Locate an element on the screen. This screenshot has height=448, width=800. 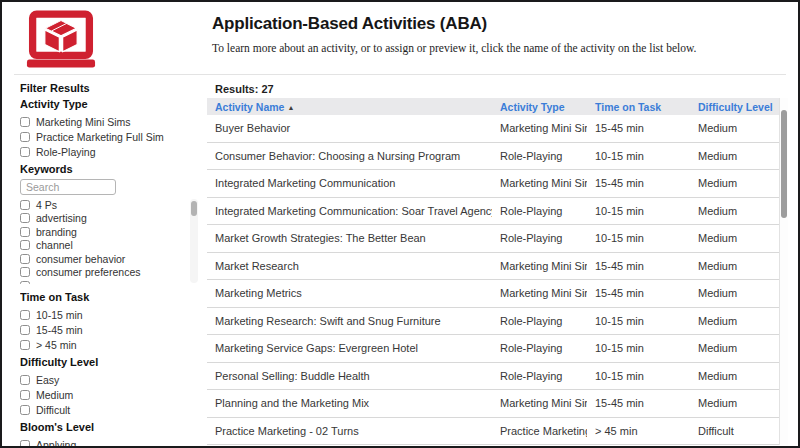
difficulty-level-heading: Difficulty Level is located at coordinates (109, 362).